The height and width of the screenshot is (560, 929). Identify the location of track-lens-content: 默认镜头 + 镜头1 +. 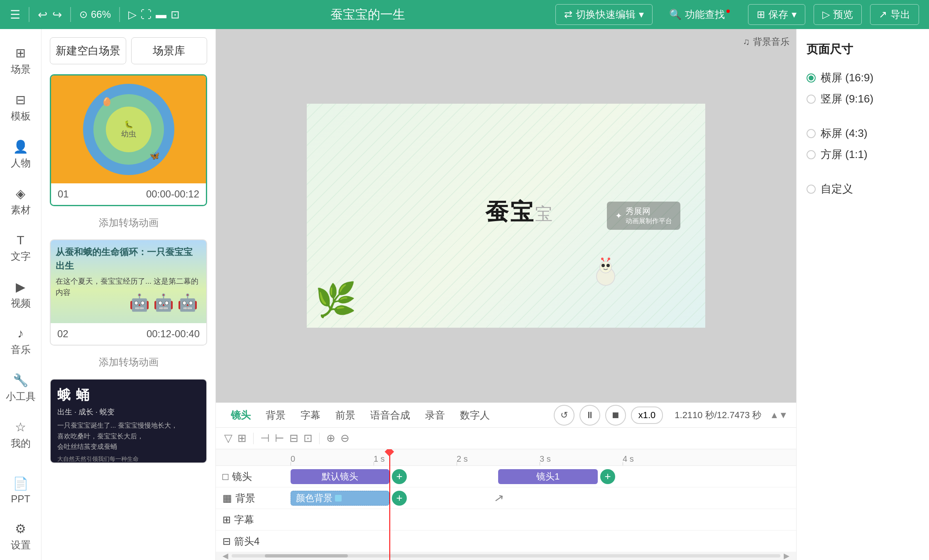
(543, 476).